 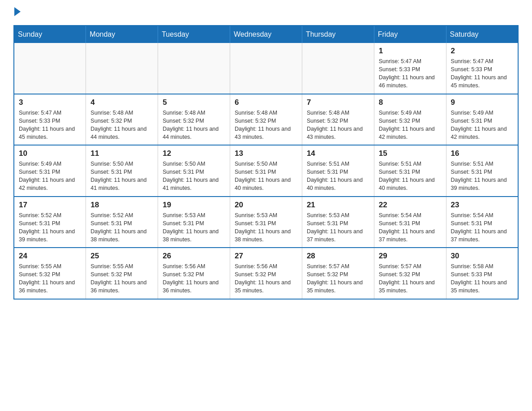 What do you see at coordinates (410, 273) in the screenshot?
I see `calendar-cell: 29Sunrise: 5:57 AMSunset: 5:32 PMDayligh…` at bounding box center [410, 273].